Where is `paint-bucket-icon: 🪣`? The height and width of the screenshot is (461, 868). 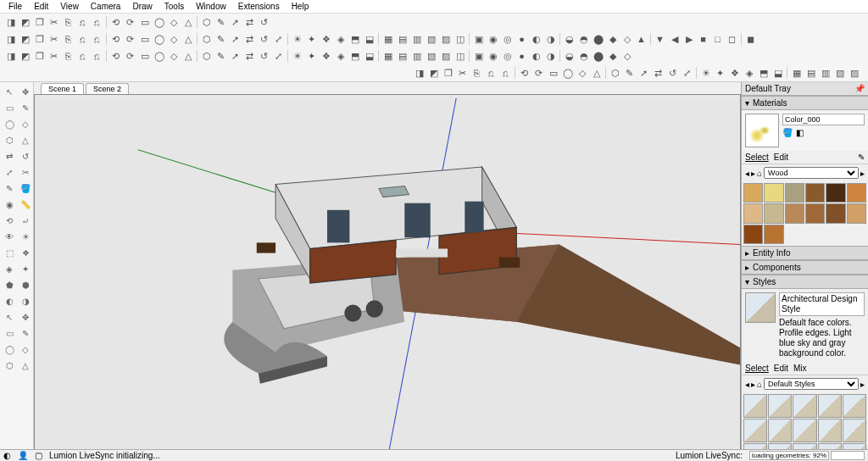 paint-bucket-icon: 🪣 is located at coordinates (788, 134).